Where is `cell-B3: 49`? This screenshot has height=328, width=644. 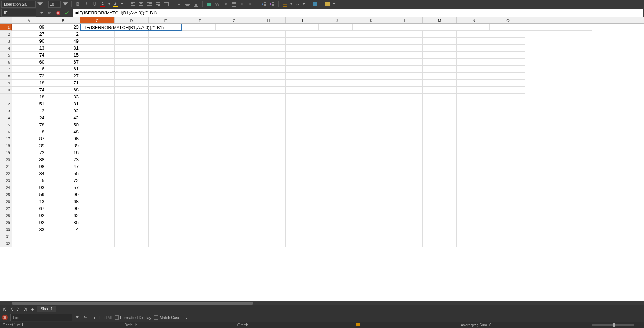
cell-B3: 49 is located at coordinates (63, 41).